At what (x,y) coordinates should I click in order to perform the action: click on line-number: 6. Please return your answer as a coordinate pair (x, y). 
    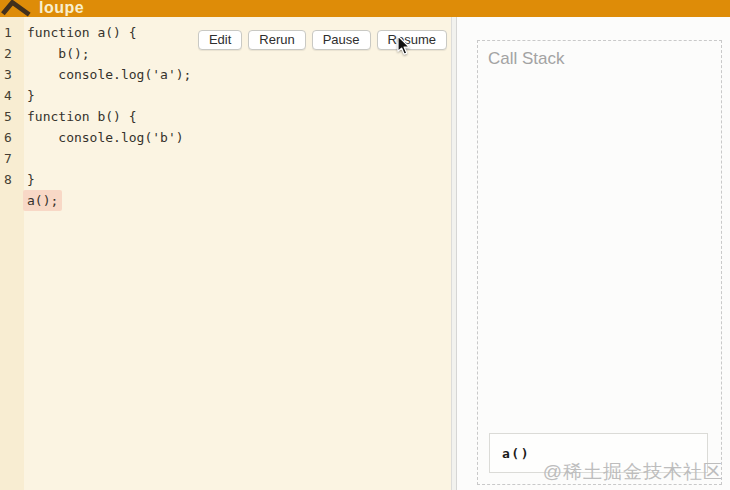
    Looking at the image, I should click on (14, 138).